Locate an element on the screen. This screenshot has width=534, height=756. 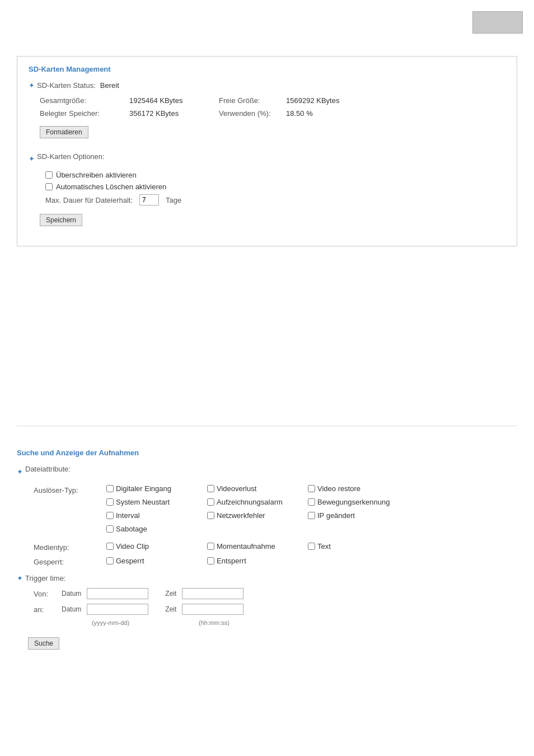
cb-netzwerkfehler is located at coordinates (210, 515).